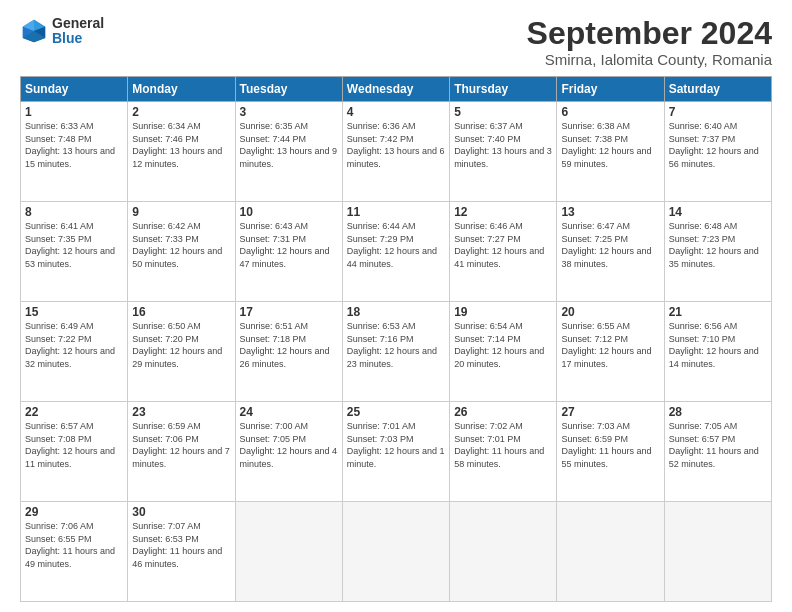 The width and height of the screenshot is (792, 612). Describe the element at coordinates (610, 412) in the screenshot. I see `day-number: 27` at that location.